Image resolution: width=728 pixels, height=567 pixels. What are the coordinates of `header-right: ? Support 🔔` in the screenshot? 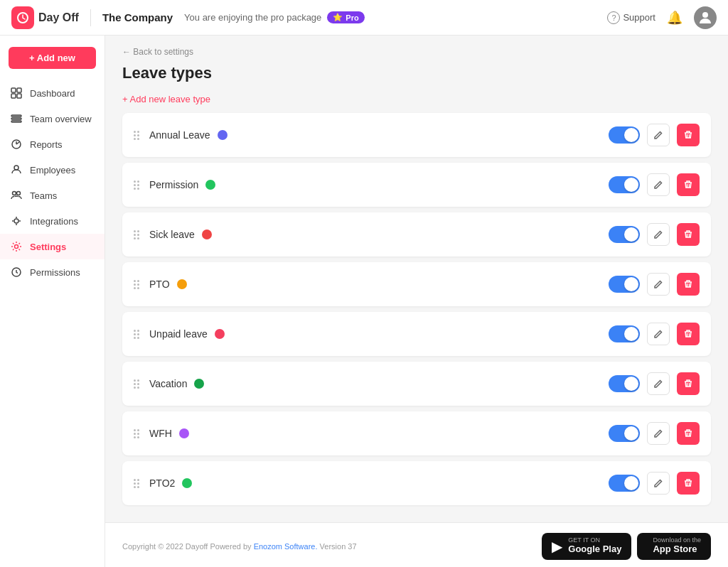 It's located at (662, 18).